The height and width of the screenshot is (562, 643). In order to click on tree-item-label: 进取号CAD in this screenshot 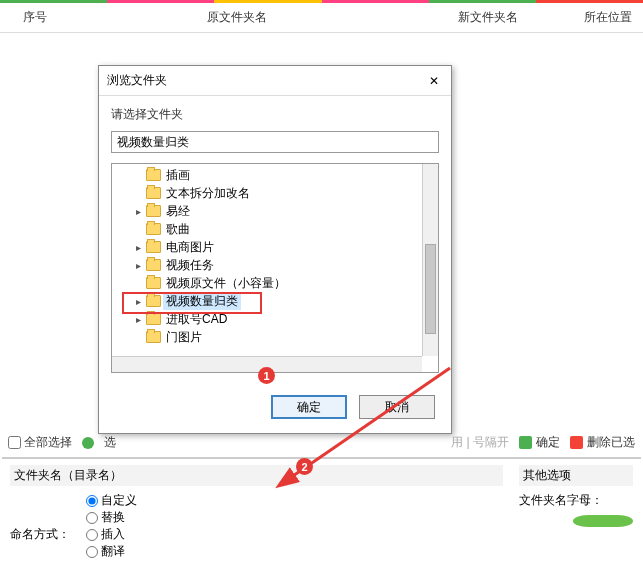, I will do `click(196, 320)`.